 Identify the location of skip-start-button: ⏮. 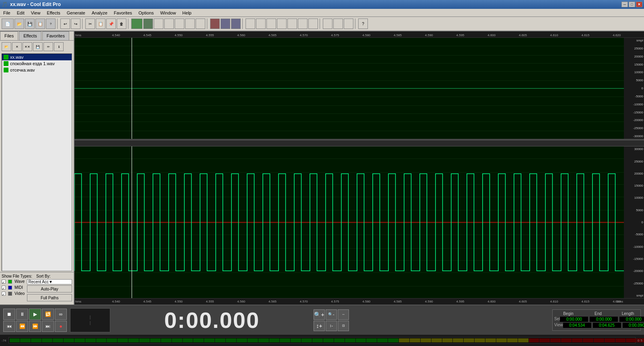
(9, 326).